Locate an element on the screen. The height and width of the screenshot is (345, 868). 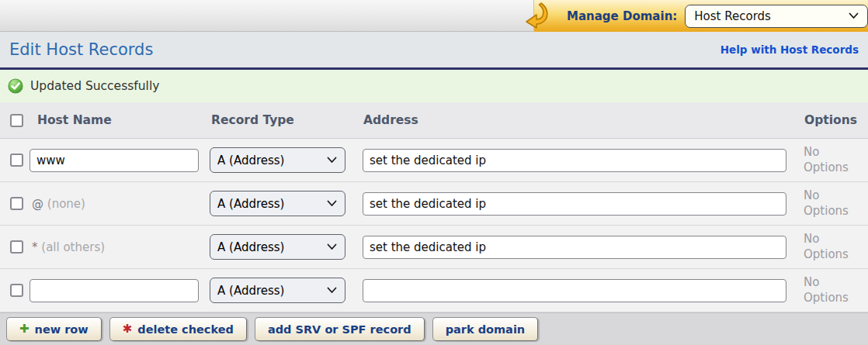
delete-checked-button: ✱ delete checked is located at coordinates (179, 329).